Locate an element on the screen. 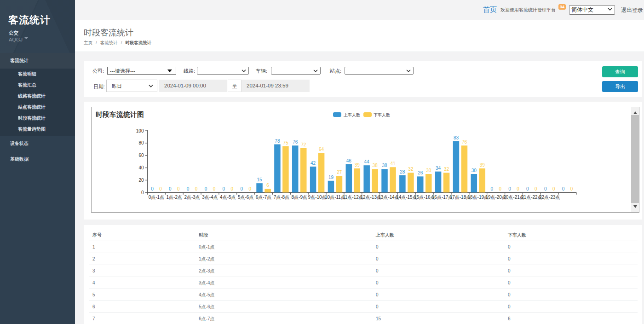 Image resolution: width=644 pixels, height=324 pixels. svg-text: 20 is located at coordinates (141, 180).